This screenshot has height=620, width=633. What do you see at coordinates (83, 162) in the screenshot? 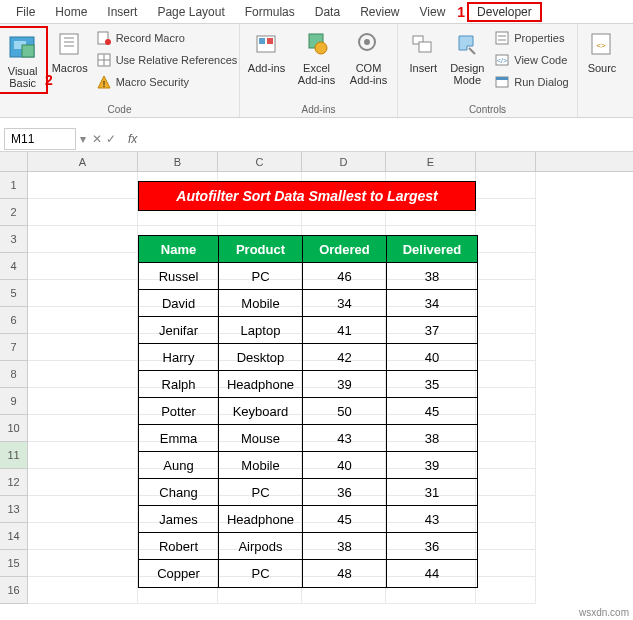
I see `col-A: A` at bounding box center [83, 162].